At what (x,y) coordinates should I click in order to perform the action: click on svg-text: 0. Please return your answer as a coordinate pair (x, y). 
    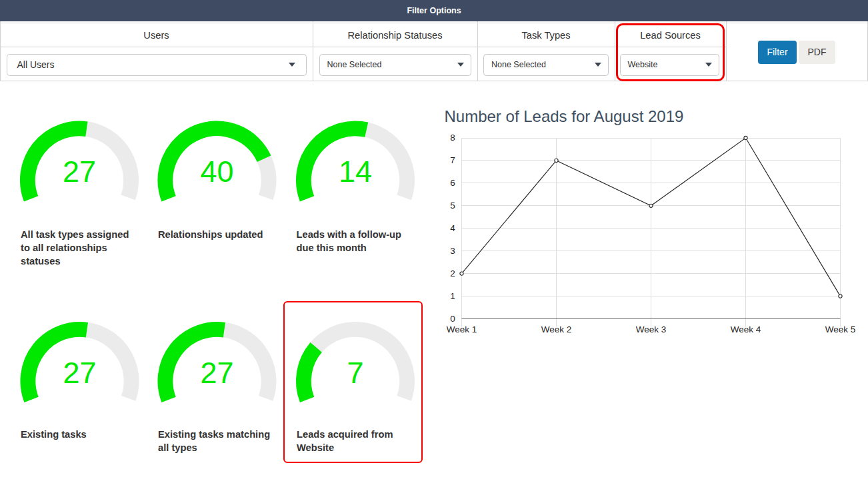
    Looking at the image, I should click on (453, 318).